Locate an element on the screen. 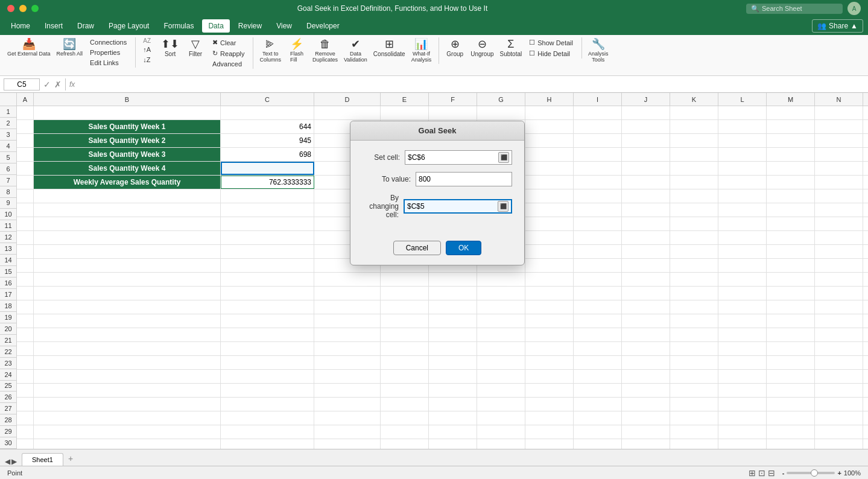  cell-F15 is located at coordinates (453, 307).